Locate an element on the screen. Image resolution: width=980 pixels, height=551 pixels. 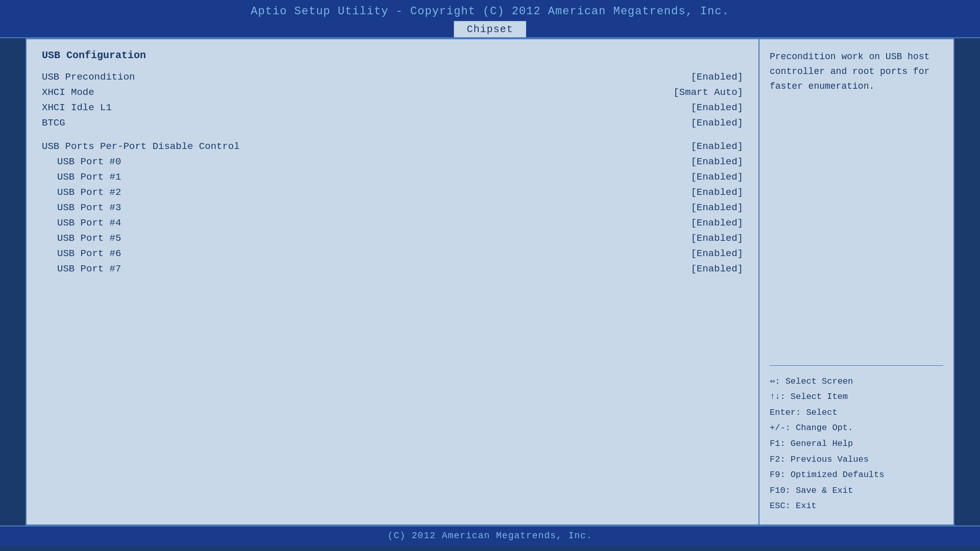
row-port-7: USB Port #7[Enabled] is located at coordinates (393, 269).